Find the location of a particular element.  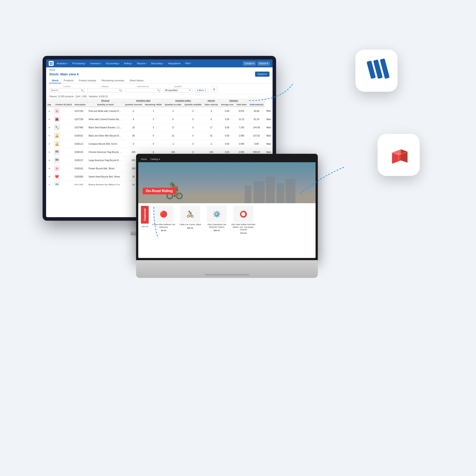

th-rbom: Remaining +BOM is located at coordinates (153, 105).